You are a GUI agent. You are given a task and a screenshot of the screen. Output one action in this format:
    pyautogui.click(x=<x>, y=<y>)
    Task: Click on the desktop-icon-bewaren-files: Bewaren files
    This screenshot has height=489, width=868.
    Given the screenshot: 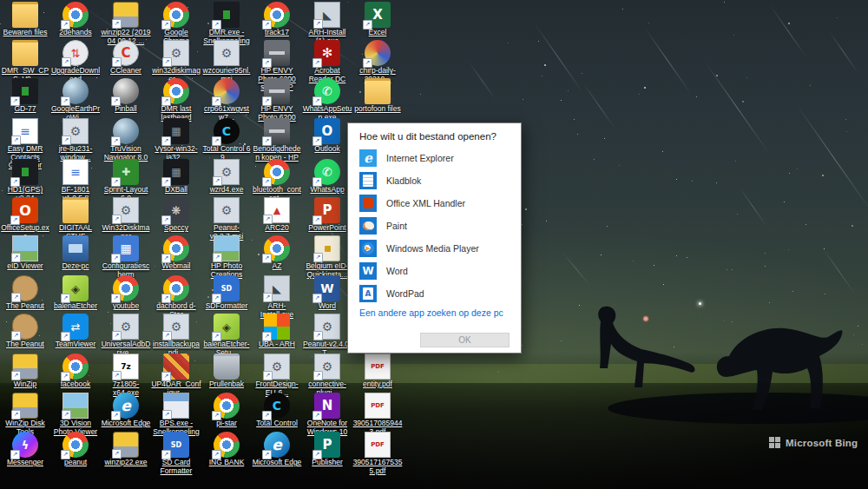 What is the action you would take?
    pyautogui.click(x=25, y=19)
    